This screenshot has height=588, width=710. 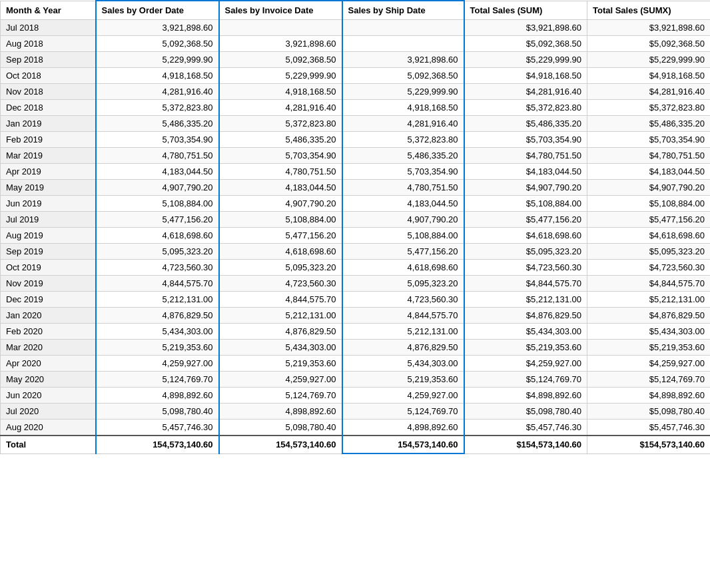 I want to click on cell-month: Apr 2020, so click(x=48, y=364).